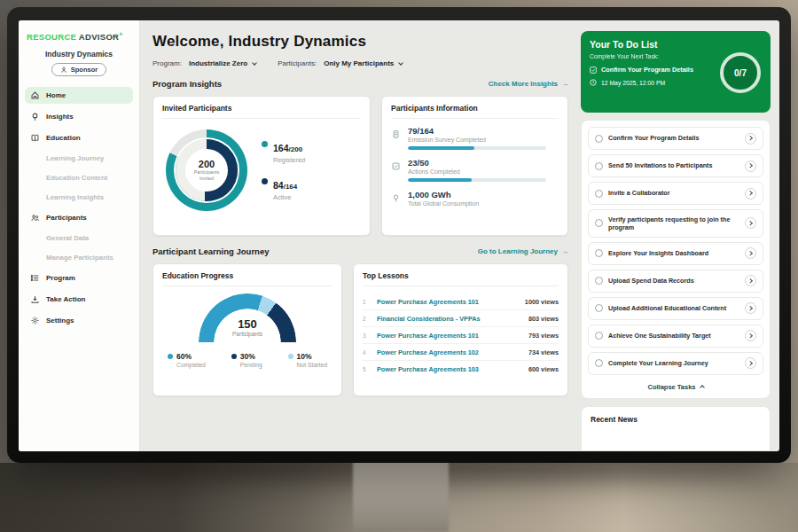 This screenshot has width=798, height=532. Describe the element at coordinates (207, 170) in the screenshot. I see `invited-donut-chart: 200 ParticipantsInvited` at that location.